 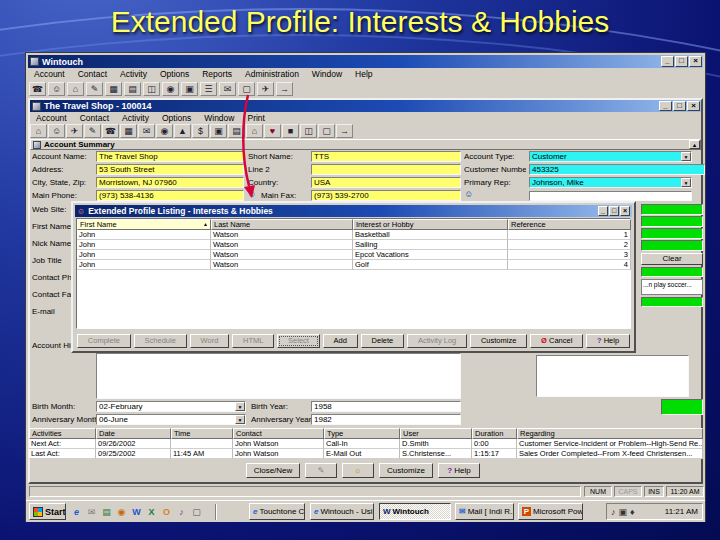 I want to click on address-field: 53 South Street, so click(x=170, y=170).